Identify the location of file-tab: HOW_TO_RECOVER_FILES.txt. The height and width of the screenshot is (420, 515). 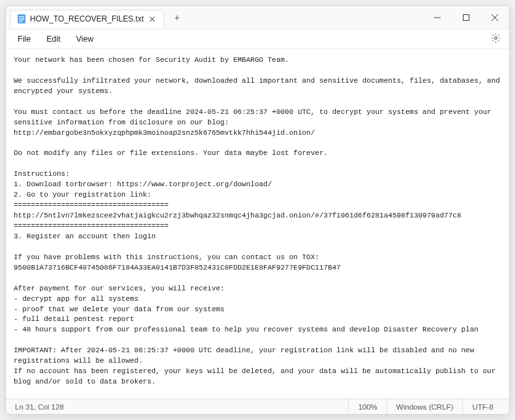
(87, 19).